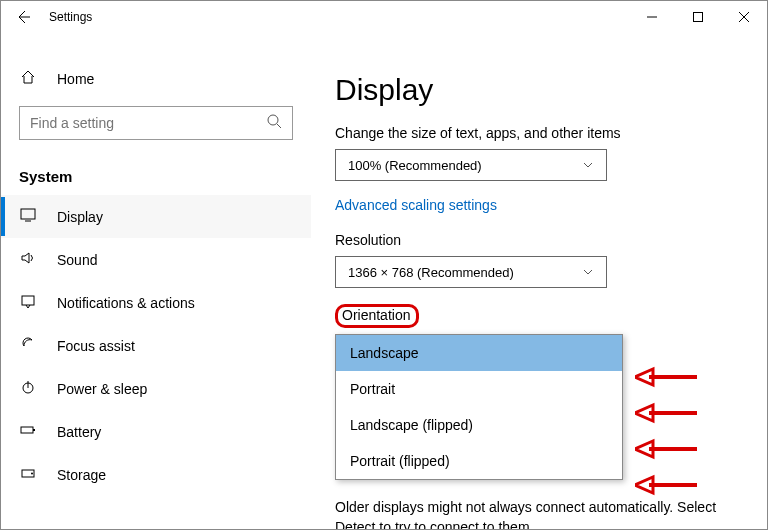 The height and width of the screenshot is (530, 768). What do you see at coordinates (156, 78) in the screenshot?
I see `home-link: Home` at bounding box center [156, 78].